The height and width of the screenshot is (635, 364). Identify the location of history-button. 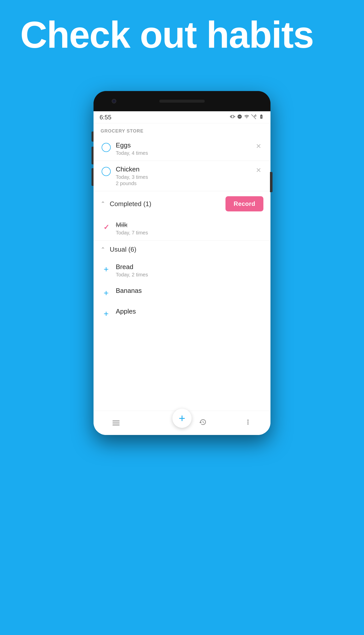
(203, 423).